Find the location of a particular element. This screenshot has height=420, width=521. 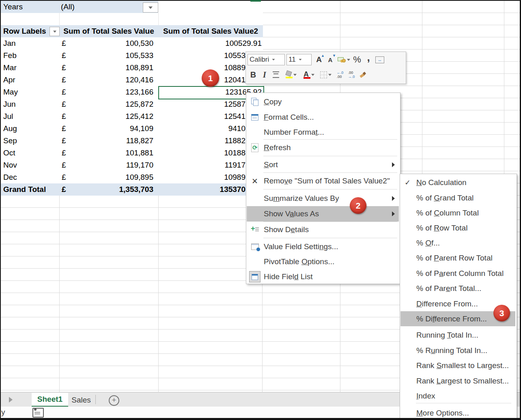

fill-color-button is located at coordinates (291, 75).